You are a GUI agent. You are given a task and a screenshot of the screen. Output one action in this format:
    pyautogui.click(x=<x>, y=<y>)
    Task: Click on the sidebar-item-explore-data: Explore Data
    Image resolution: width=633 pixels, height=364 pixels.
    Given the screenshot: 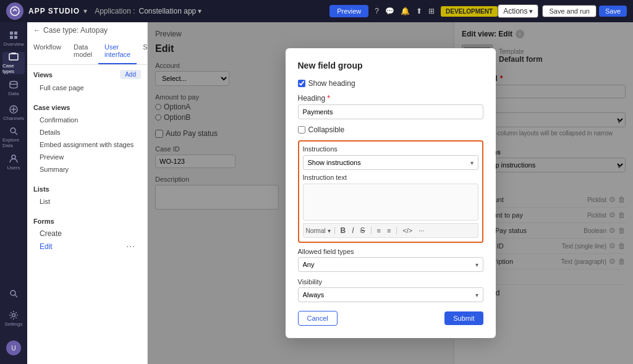 What is the action you would take?
    pyautogui.click(x=14, y=137)
    